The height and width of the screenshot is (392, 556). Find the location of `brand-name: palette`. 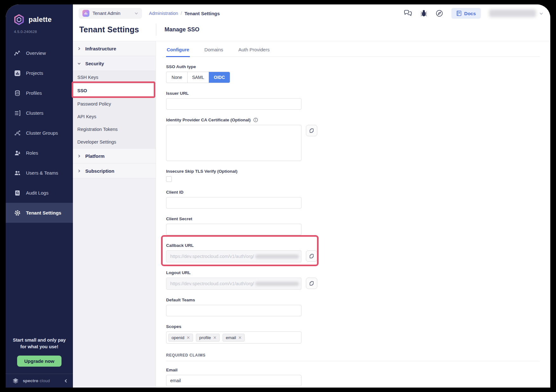

brand-name: palette is located at coordinates (40, 20).